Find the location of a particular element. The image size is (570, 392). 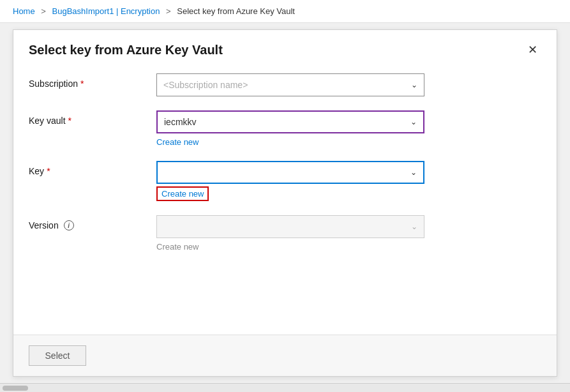

subscription-dropdown: <Subscription name> ⌄ is located at coordinates (290, 85).